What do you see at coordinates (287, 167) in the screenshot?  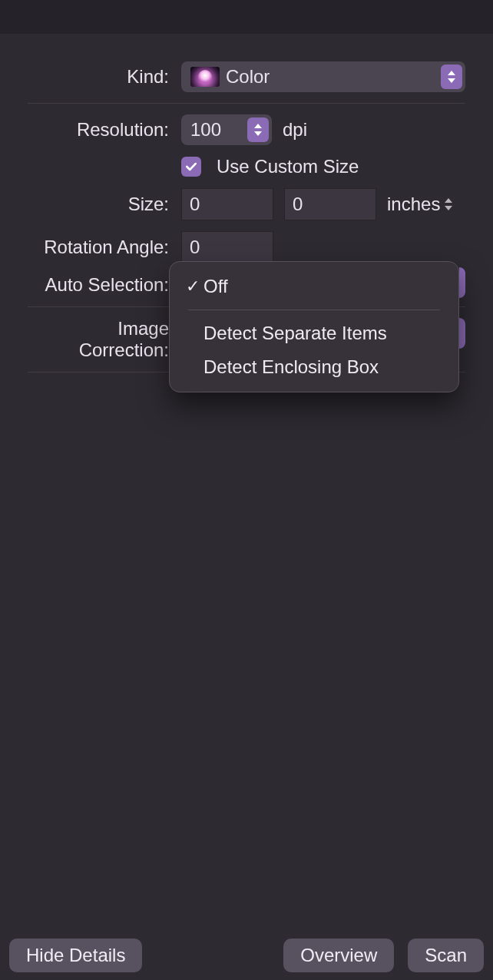 I see `custom-size-label: Use Custom Size` at bounding box center [287, 167].